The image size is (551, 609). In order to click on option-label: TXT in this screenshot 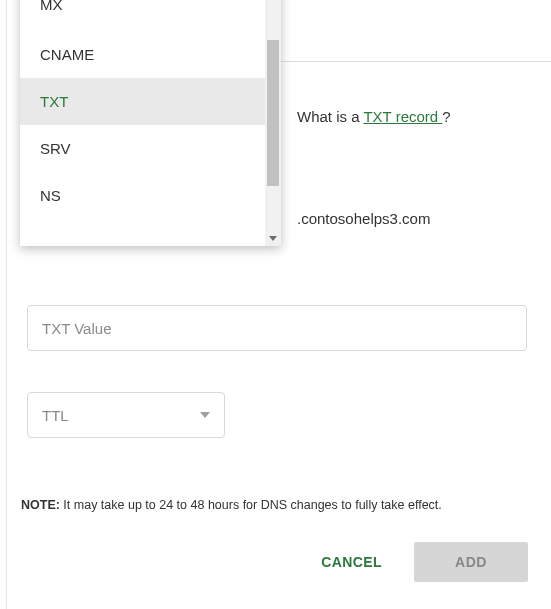, I will do `click(54, 102)`.